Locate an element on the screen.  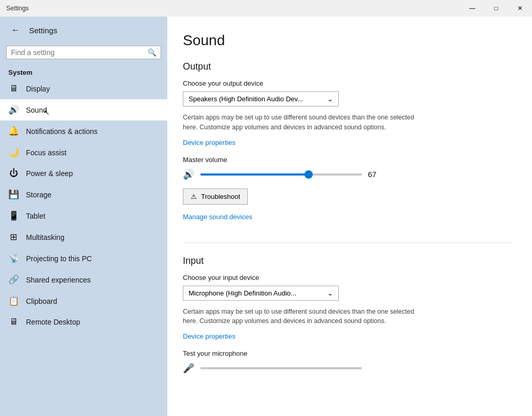
output-device-properties-link: Device properties is located at coordinates (209, 142).